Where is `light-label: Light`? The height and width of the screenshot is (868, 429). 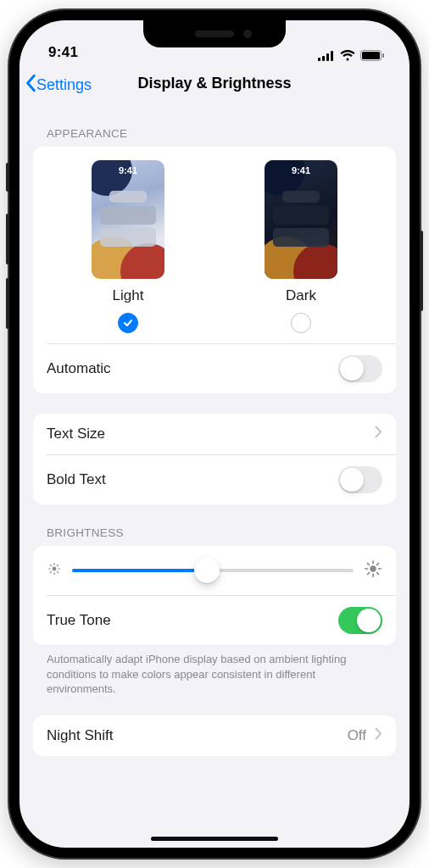 light-label: Light is located at coordinates (129, 296).